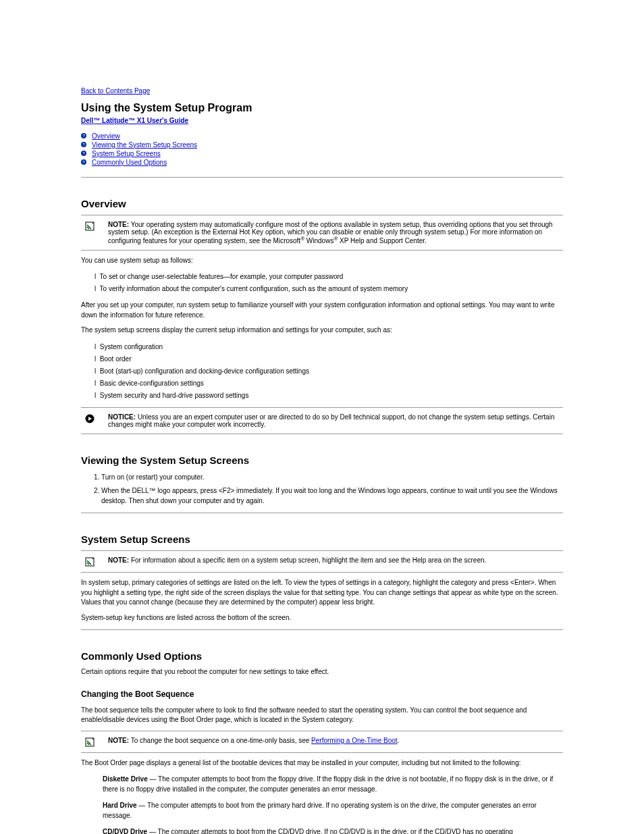  What do you see at coordinates (336, 831) in the screenshot?
I see `option-desc: The computer attempts to boot from the C…` at bounding box center [336, 831].